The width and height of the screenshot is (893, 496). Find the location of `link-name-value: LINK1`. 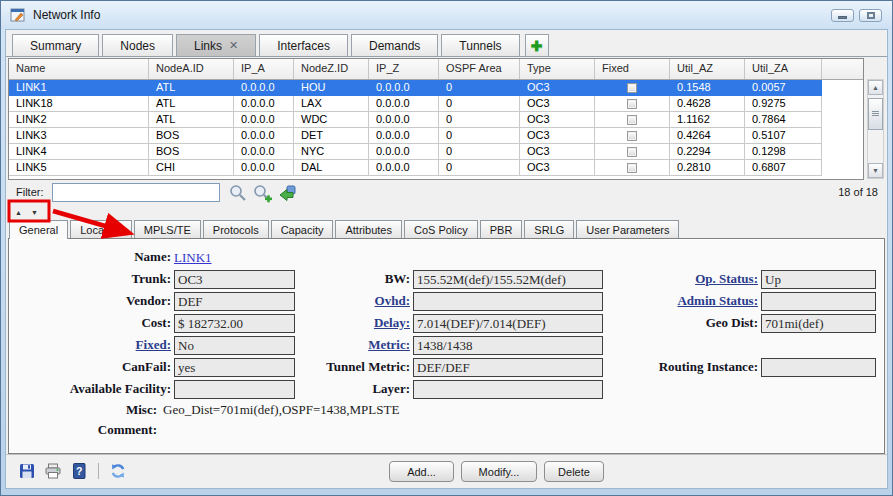

link-name-value: LINK1 is located at coordinates (193, 258).